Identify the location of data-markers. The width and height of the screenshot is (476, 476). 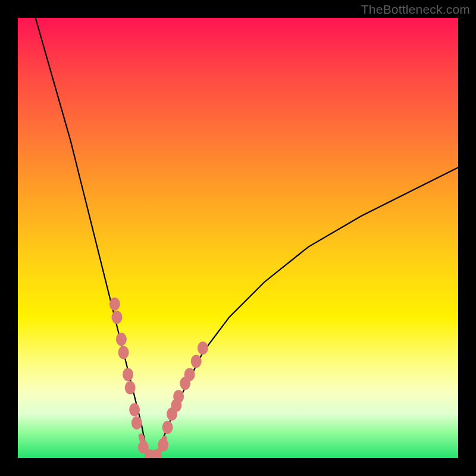
(159, 378).